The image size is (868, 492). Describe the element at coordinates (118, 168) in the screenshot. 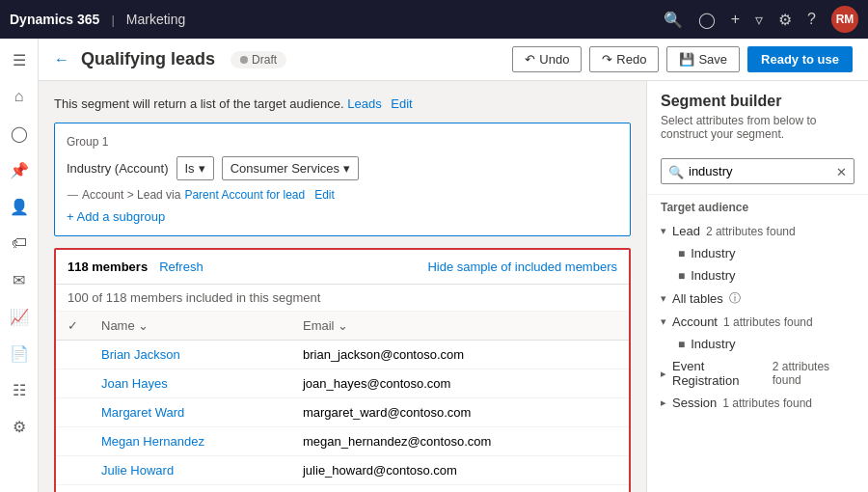

I see `filter-field: Industry (Account)` at that location.